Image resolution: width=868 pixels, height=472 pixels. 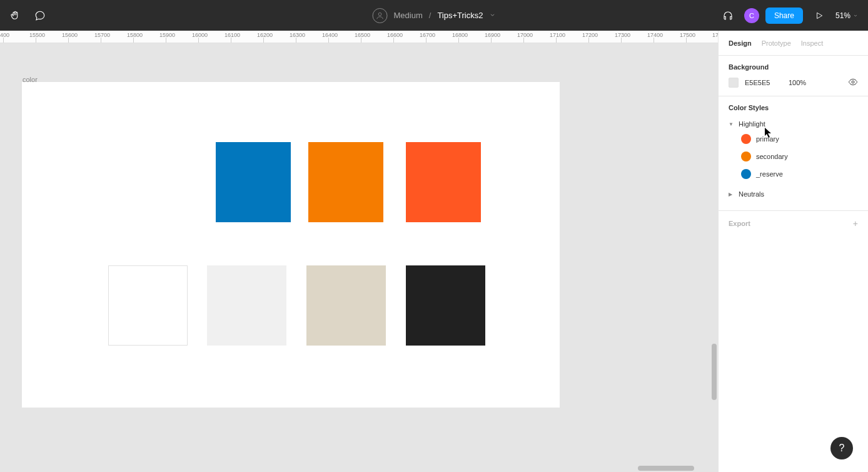 I want to click on ruler-mark: 16200, so click(x=265, y=35).